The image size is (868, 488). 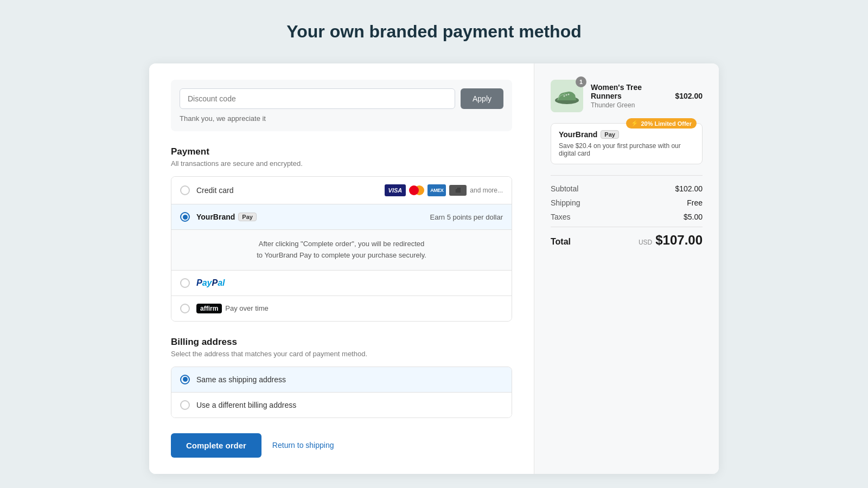 I want to click on total-currency: USD, so click(x=646, y=242).